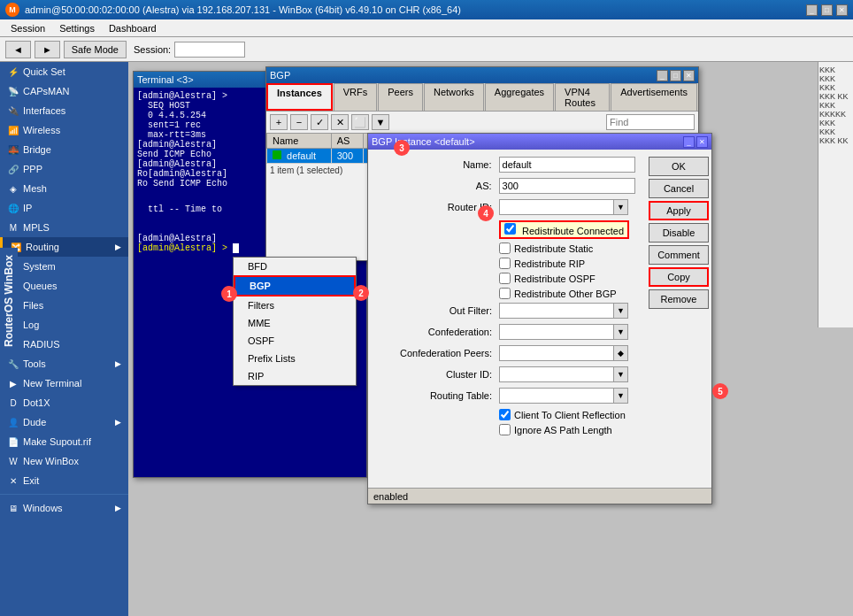 This screenshot has height=616, width=853. What do you see at coordinates (64, 305) in the screenshot?
I see `sidebar-item-files: 📁 Files` at bounding box center [64, 305].